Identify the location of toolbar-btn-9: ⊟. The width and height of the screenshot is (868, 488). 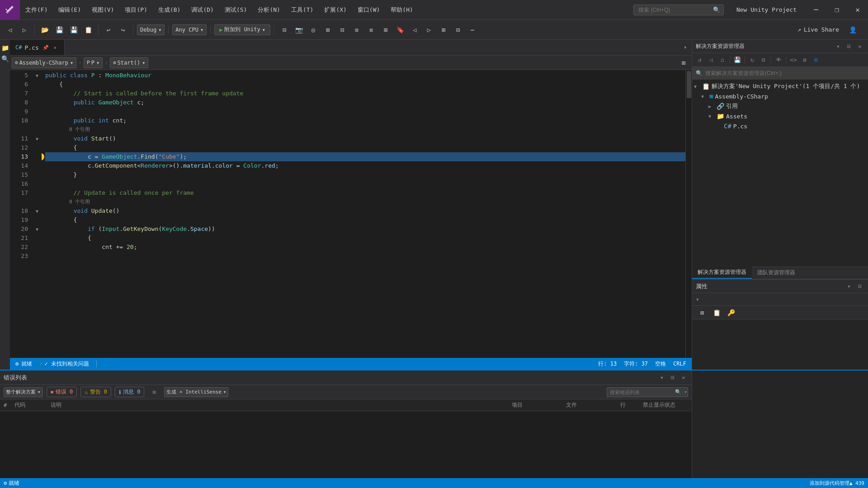
(342, 30).